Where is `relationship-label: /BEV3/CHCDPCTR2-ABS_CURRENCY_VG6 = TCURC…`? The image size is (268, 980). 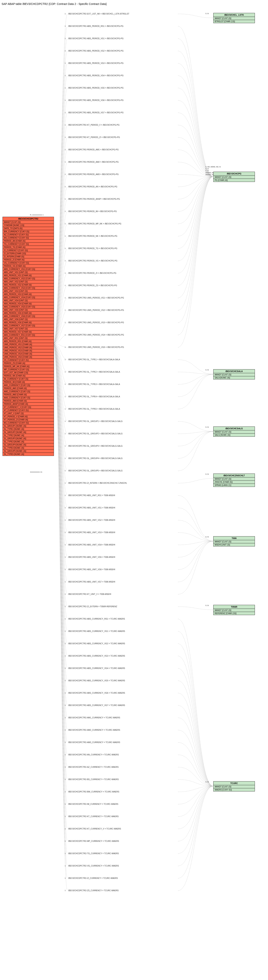
relationship-label: /BEV3/CHCDPCTR2-ABS_CURRENCY_VG6 = TCURC… is located at coordinates (97, 693).